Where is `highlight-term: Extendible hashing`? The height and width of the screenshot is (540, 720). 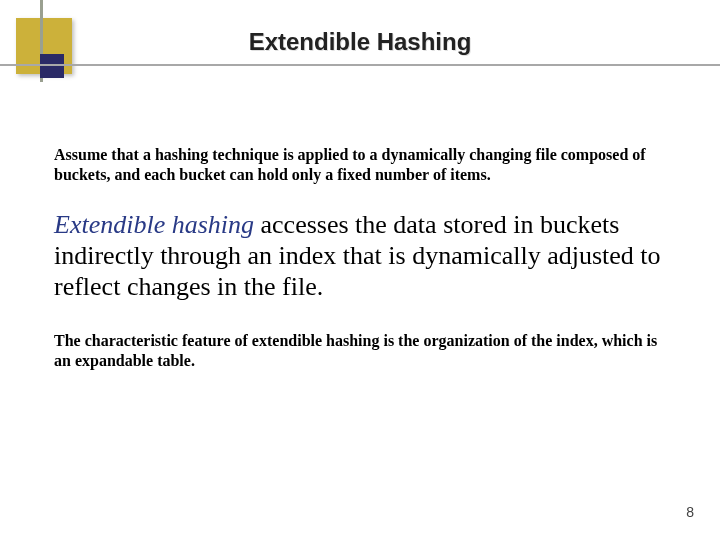
highlight-term: Extendible hashing is located at coordinates (154, 224).